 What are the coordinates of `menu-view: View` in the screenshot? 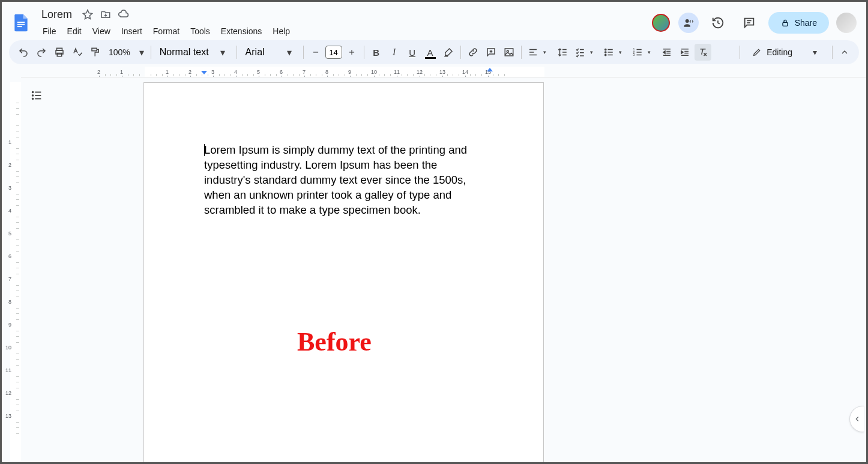 It's located at (101, 31).